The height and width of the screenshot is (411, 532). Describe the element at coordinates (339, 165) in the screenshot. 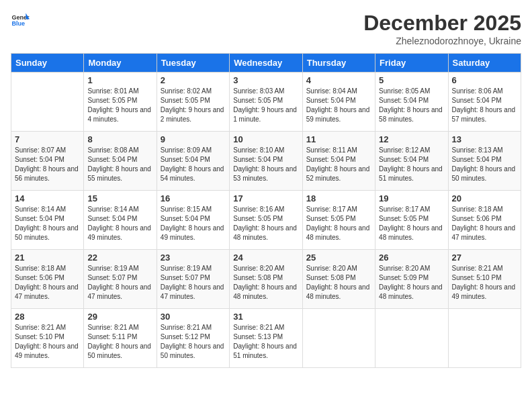

I see `cell-info: Sunrise: 8:11 AMSunset: 5:04 PMDaylight:…` at that location.